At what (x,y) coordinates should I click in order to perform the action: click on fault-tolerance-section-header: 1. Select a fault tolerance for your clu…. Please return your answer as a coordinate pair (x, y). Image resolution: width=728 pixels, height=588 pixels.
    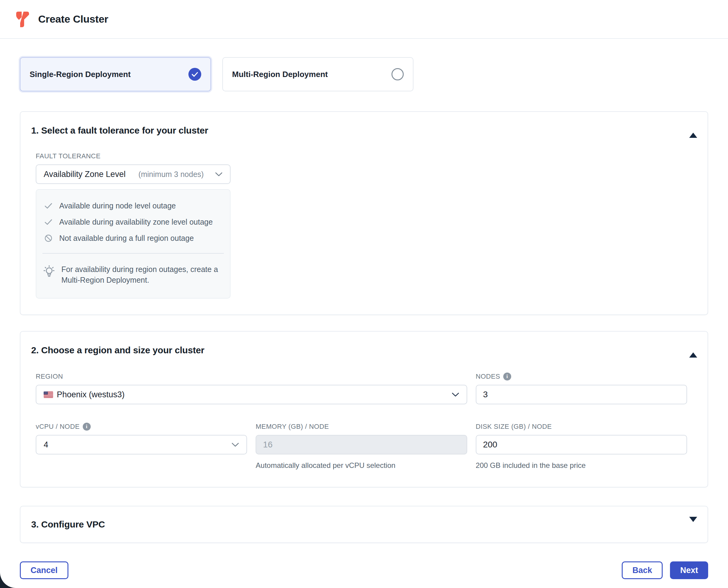
    Looking at the image, I should click on (364, 124).